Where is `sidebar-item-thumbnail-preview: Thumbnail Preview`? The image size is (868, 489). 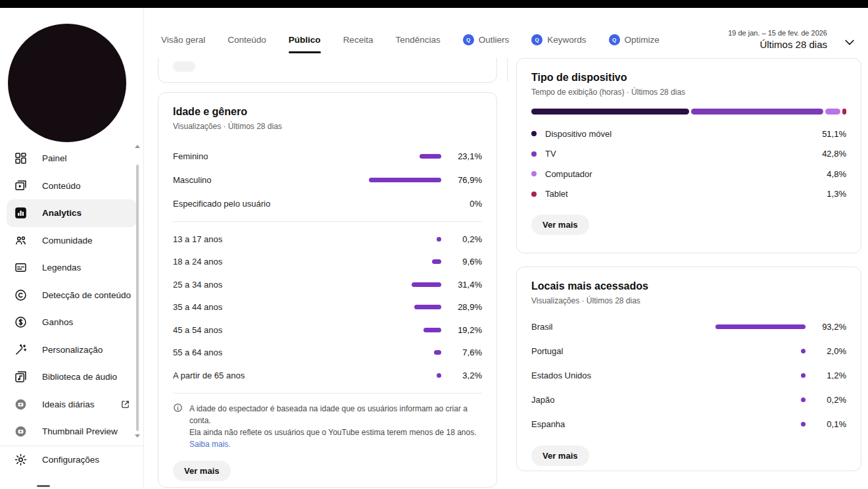
sidebar-item-thumbnail-preview: Thumbnail Preview is located at coordinates (72, 432).